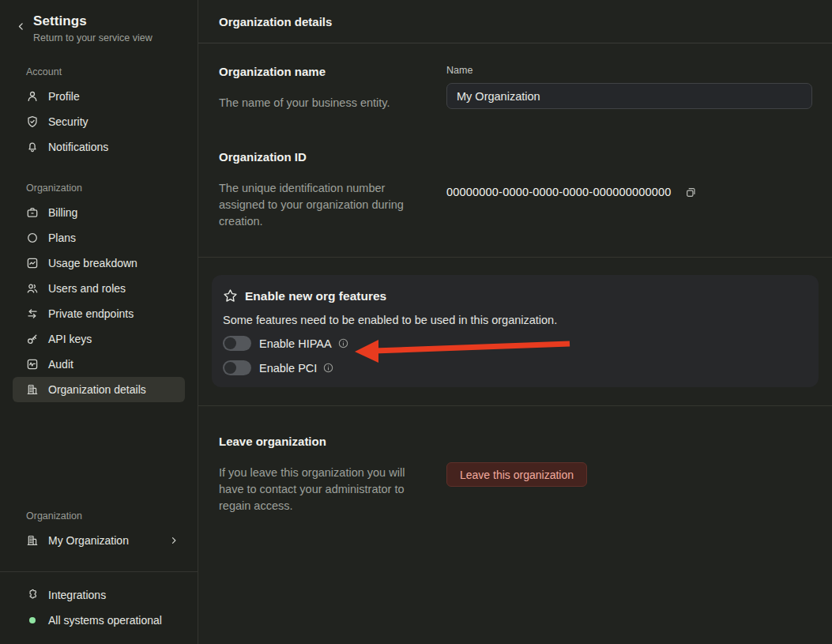 The image size is (832, 644). What do you see at coordinates (515, 460) in the screenshot?
I see `leave-organization-section: Leave organization If you leave this org…` at bounding box center [515, 460].